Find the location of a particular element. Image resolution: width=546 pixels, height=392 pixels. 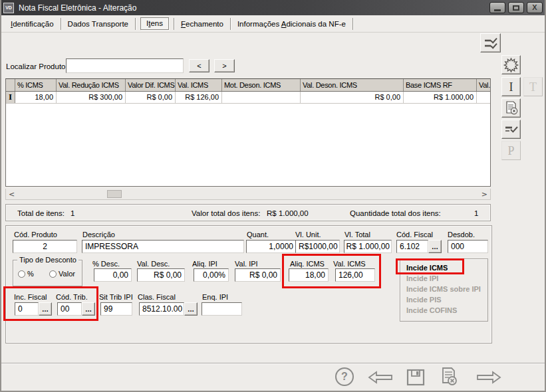

search-input is located at coordinates (125, 66).